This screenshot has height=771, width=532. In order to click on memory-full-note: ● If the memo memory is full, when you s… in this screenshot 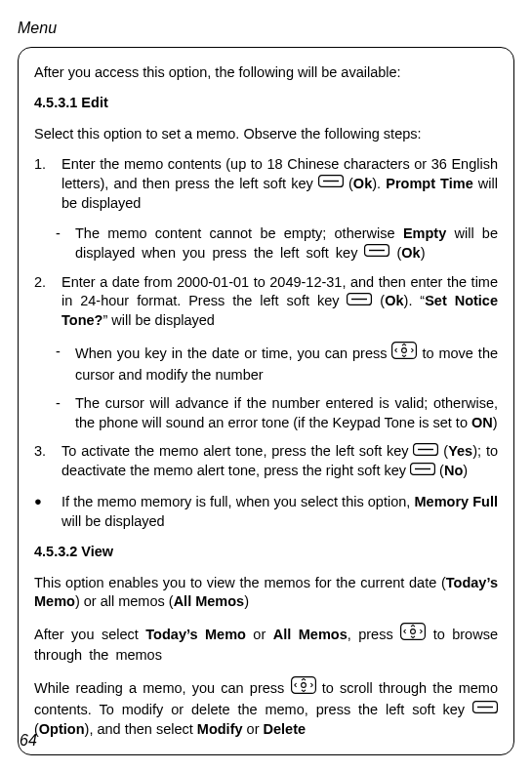, I will do `click(266, 511)`.